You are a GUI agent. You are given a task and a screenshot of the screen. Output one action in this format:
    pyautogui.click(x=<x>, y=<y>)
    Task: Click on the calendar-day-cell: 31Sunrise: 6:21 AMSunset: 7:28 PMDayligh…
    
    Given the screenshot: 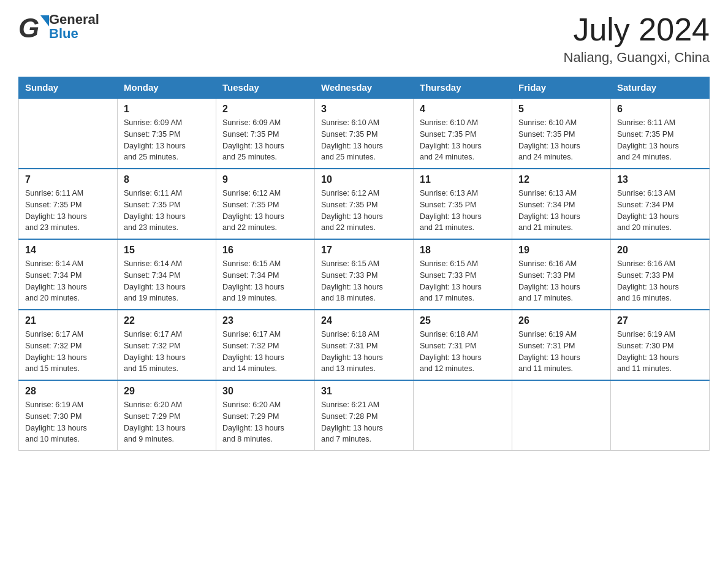 What is the action you would take?
    pyautogui.click(x=364, y=416)
    